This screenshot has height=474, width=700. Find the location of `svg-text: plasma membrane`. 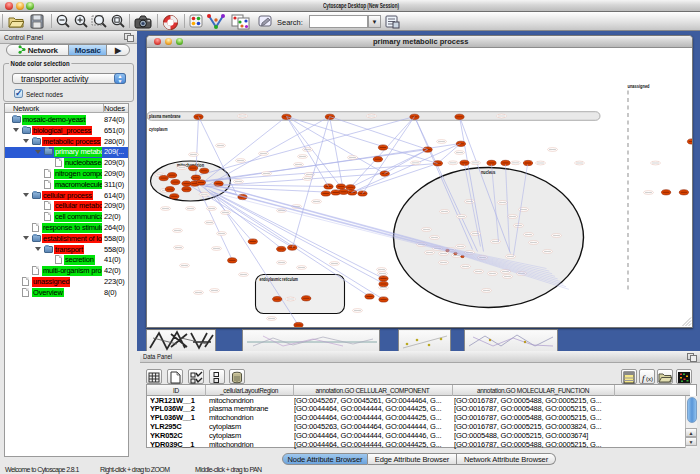

svg-text: plasma membrane is located at coordinates (165, 115).